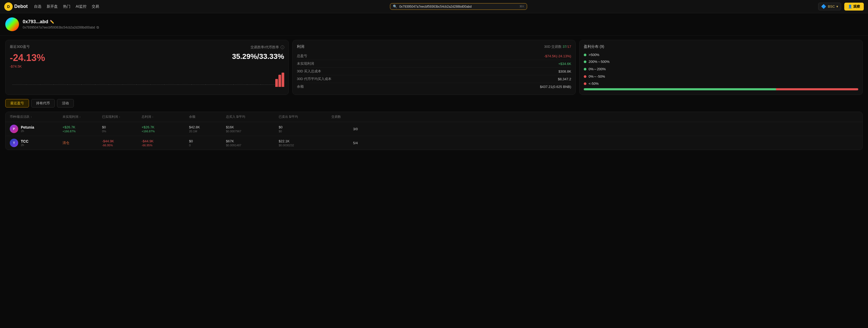 This screenshot has width=868, height=328. I want to click on dist-row-1: 200%～500%, so click(721, 62).